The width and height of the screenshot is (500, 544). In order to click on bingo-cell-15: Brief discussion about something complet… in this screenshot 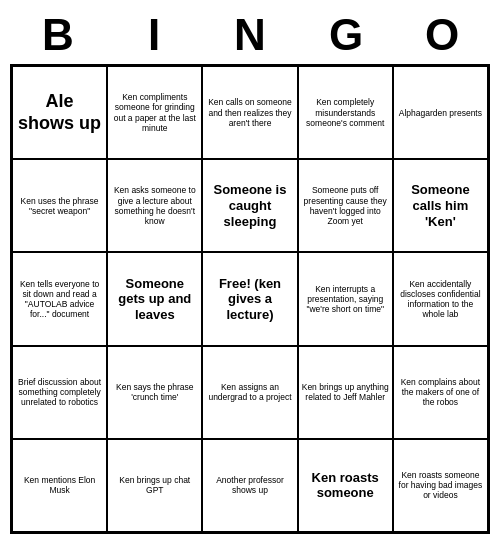, I will do `click(60, 392)`.